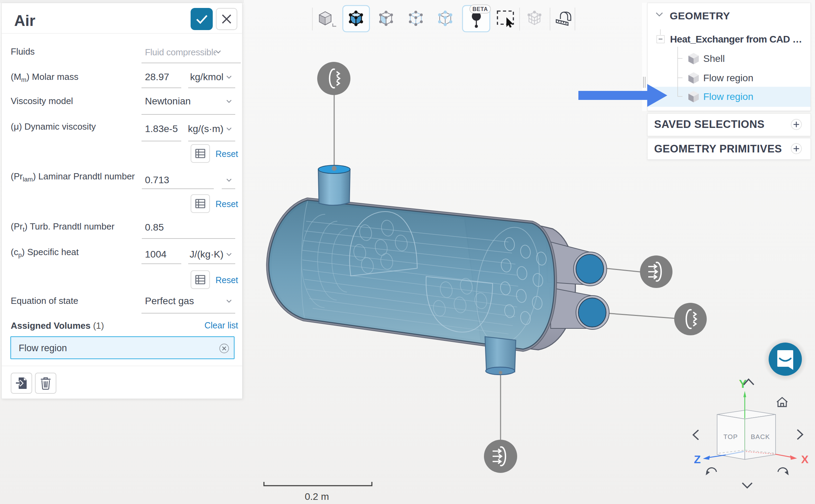 Image resolution: width=815 pixels, height=504 pixels. What do you see at coordinates (743, 384) in the screenshot?
I see `svg-text: Y` at bounding box center [743, 384].